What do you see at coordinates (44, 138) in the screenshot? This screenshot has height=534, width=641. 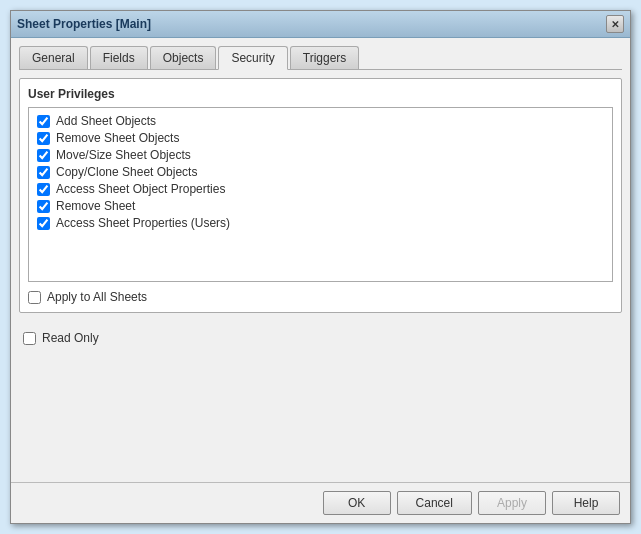 I see `remove-sheet-objects-checkbox` at bounding box center [44, 138].